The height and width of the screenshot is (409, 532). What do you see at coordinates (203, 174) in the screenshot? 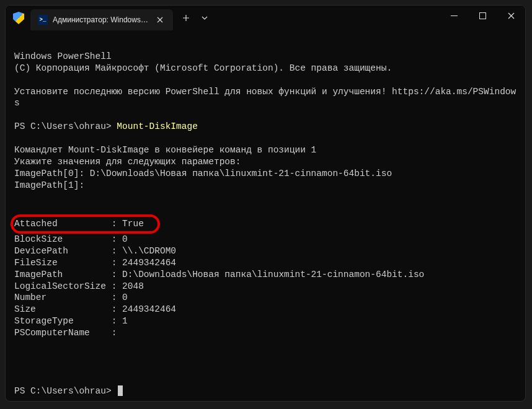
I see `cmdlet-line-3: ImagePath[0]: D:\Downloads\Новая папка\l…` at bounding box center [203, 174].